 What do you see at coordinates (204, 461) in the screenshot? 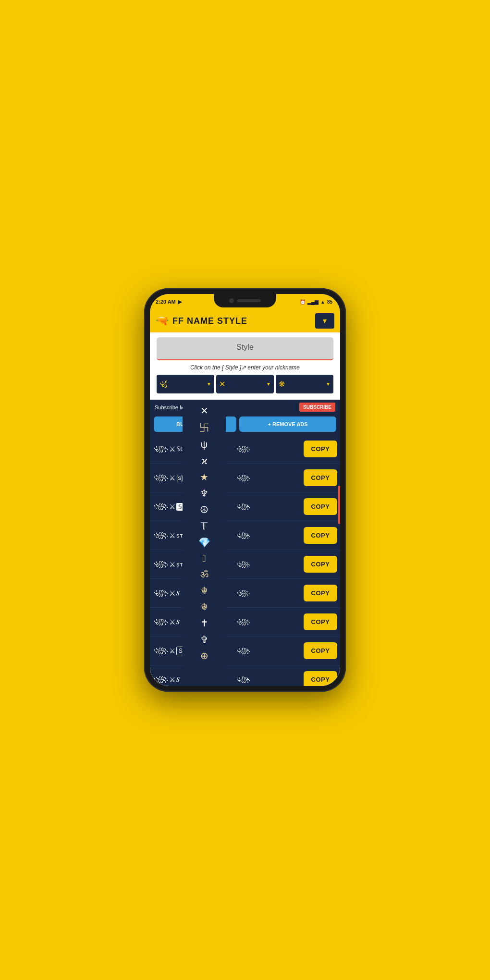
I see `symbol-chi: ϰ` at bounding box center [204, 461].